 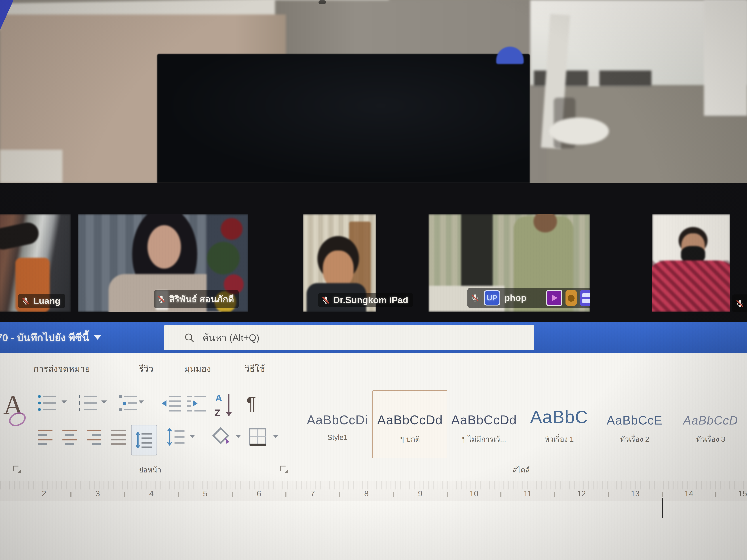 What do you see at coordinates (343, 118) in the screenshot?
I see `monitor-off` at bounding box center [343, 118].